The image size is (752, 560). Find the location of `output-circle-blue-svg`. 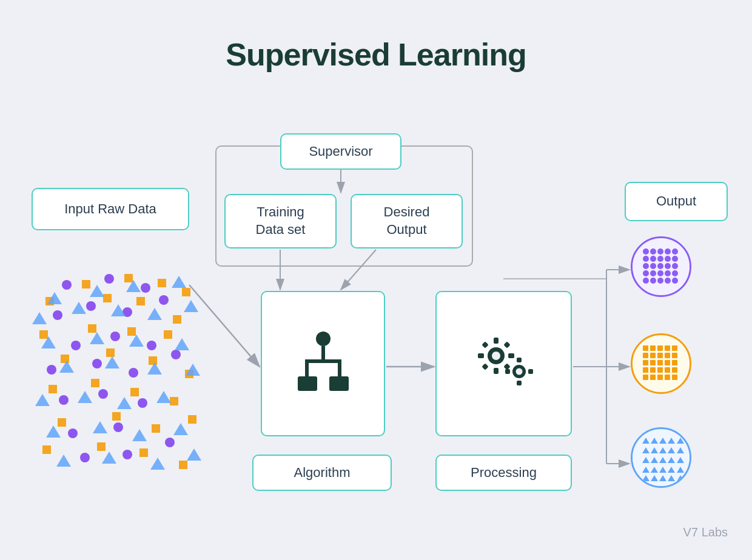

output-circle-blue-svg is located at coordinates (661, 458).